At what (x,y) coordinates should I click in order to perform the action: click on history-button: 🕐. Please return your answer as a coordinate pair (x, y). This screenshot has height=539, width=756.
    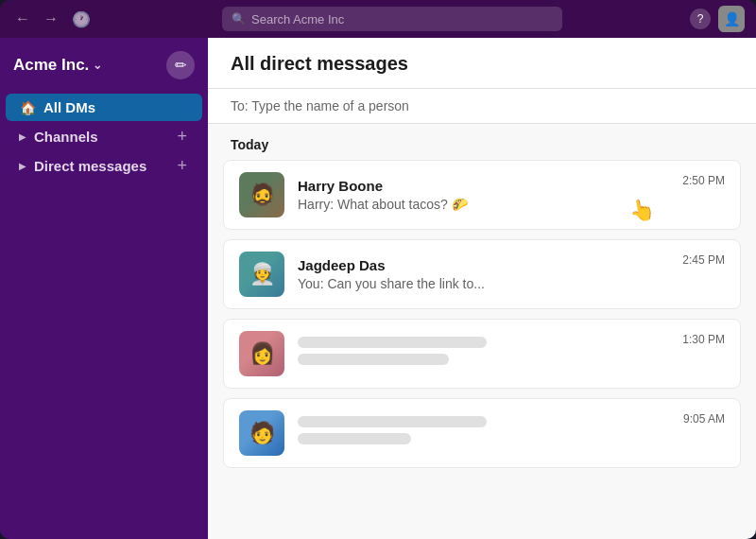
    Looking at the image, I should click on (81, 19).